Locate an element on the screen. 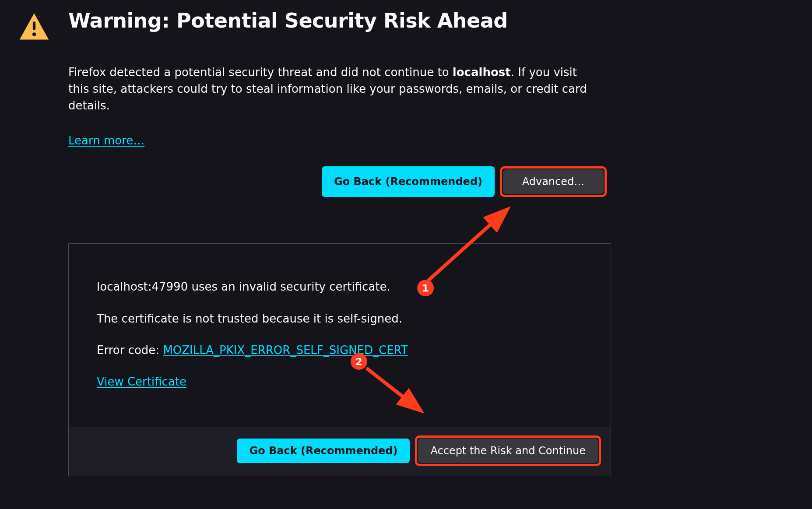  description-text: Firefox detected a potential security th… is located at coordinates (333, 89).